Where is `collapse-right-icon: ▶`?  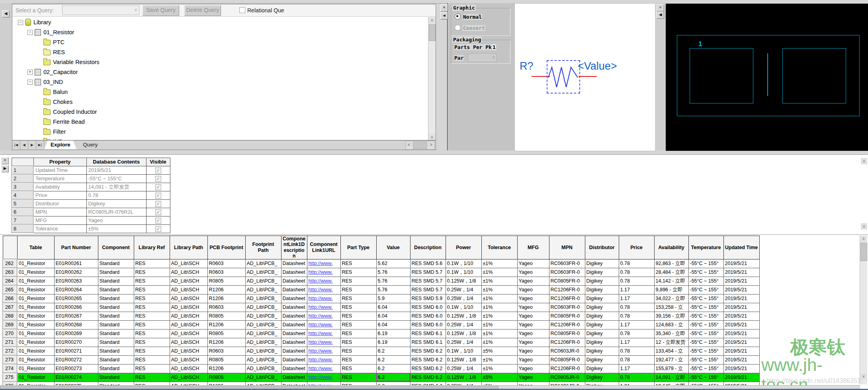 collapse-right-icon: ▶ is located at coordinates (5, 169).